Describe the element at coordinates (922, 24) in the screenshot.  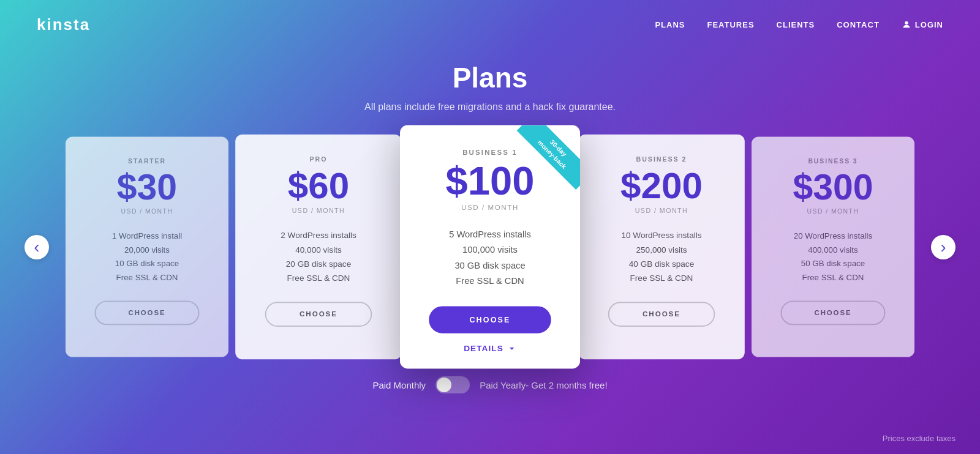
I see `login-button: LOGIN` at that location.